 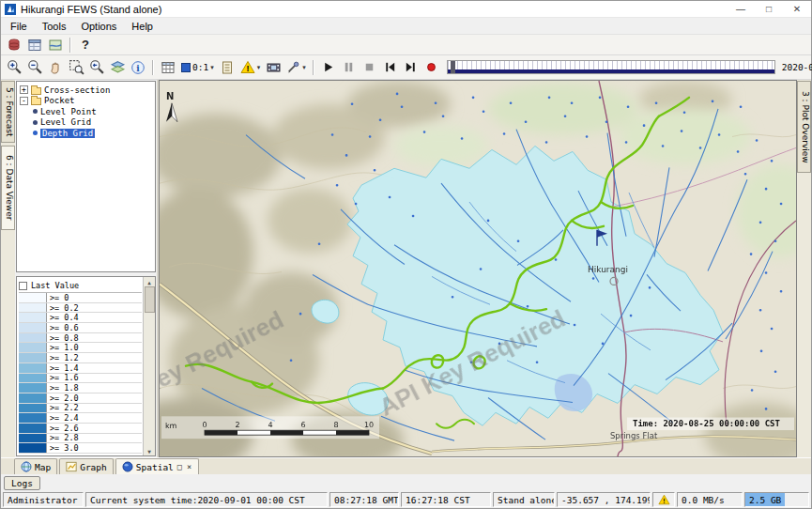 What do you see at coordinates (411, 68) in the screenshot?
I see `go-to-end-button` at bounding box center [411, 68].